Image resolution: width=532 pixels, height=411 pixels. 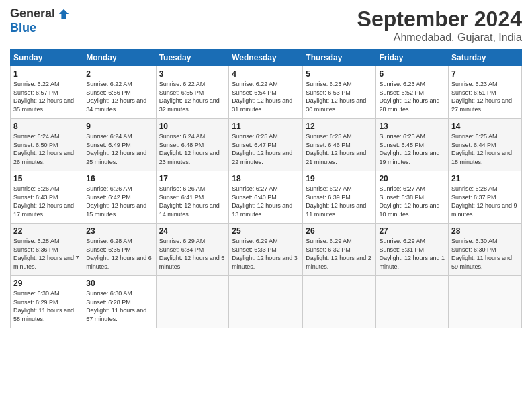 What do you see at coordinates (47, 145) in the screenshot?
I see `table-row: 8 Sunrise: 6:24 AM Sunset: 6:50 PM Dayli…` at bounding box center [47, 145].